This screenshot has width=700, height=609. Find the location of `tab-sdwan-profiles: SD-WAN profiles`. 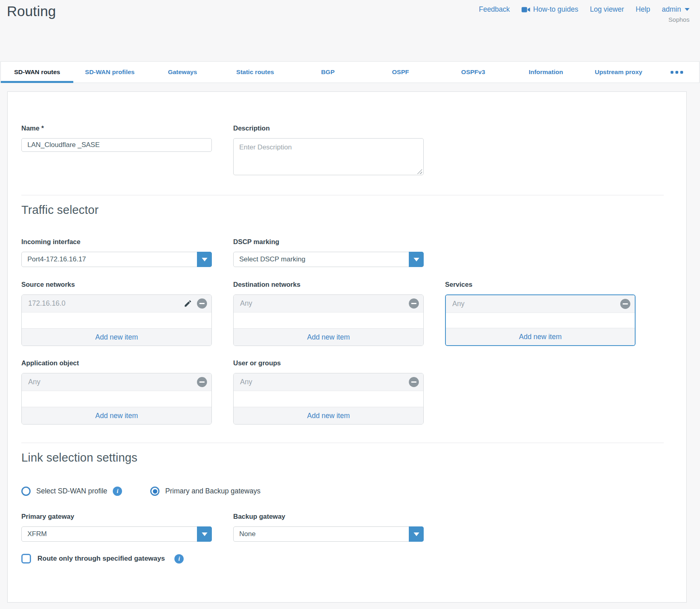

tab-sdwan-profiles: SD-WAN profiles is located at coordinates (110, 72).